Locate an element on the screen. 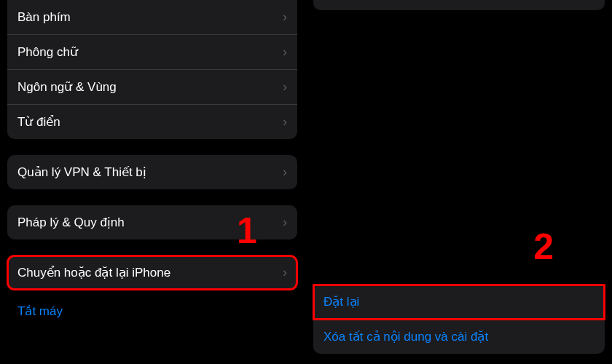 Image resolution: width=612 pixels, height=364 pixels. row-dictionary-label: Từ điển is located at coordinates (39, 122).